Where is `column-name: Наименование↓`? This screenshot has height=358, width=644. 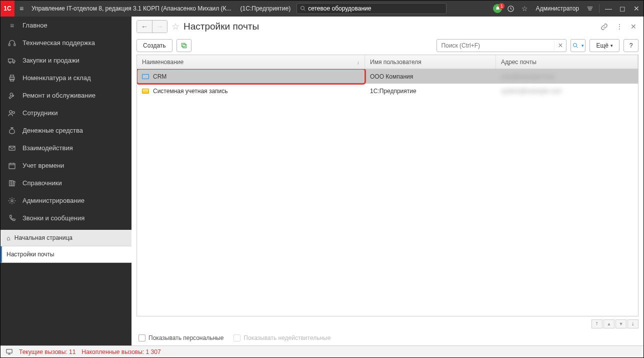 column-name: Наименование↓ is located at coordinates (251, 62).